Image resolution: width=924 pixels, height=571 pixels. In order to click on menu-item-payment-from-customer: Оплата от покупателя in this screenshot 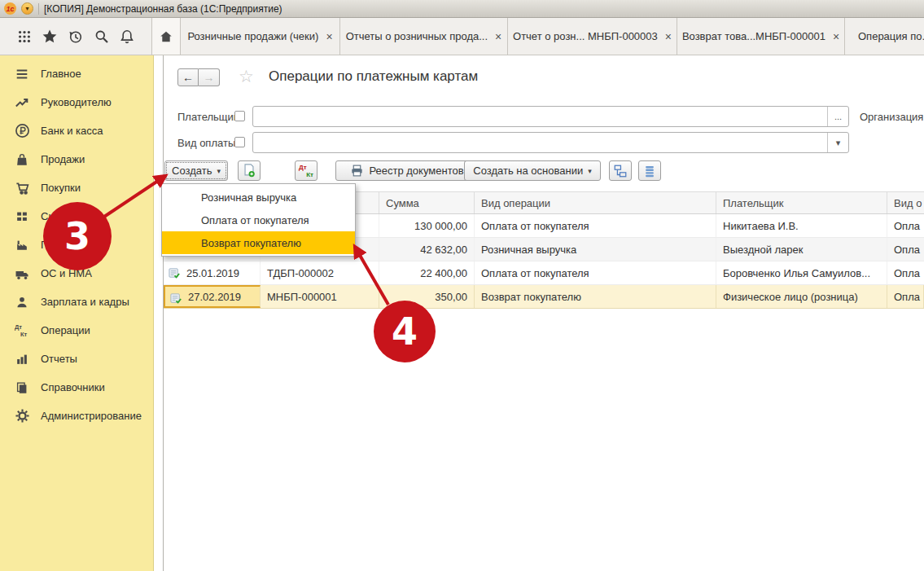, I will do `click(259, 220)`.